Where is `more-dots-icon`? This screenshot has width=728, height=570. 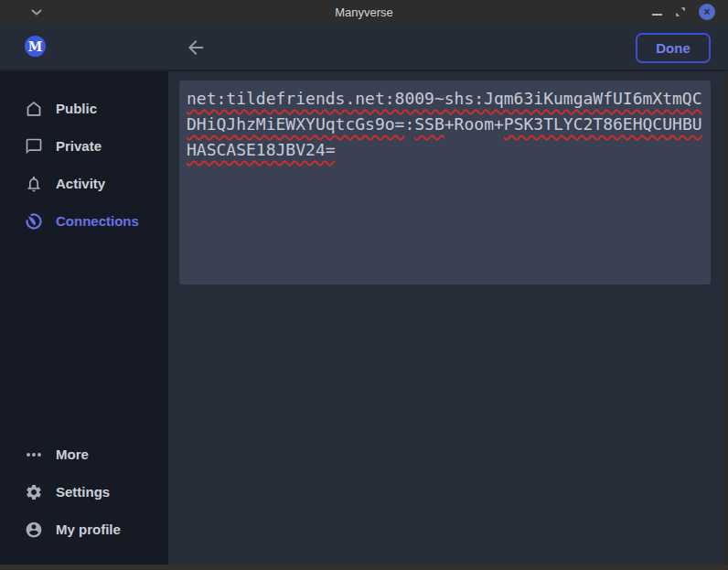 more-dots-icon is located at coordinates (34, 455).